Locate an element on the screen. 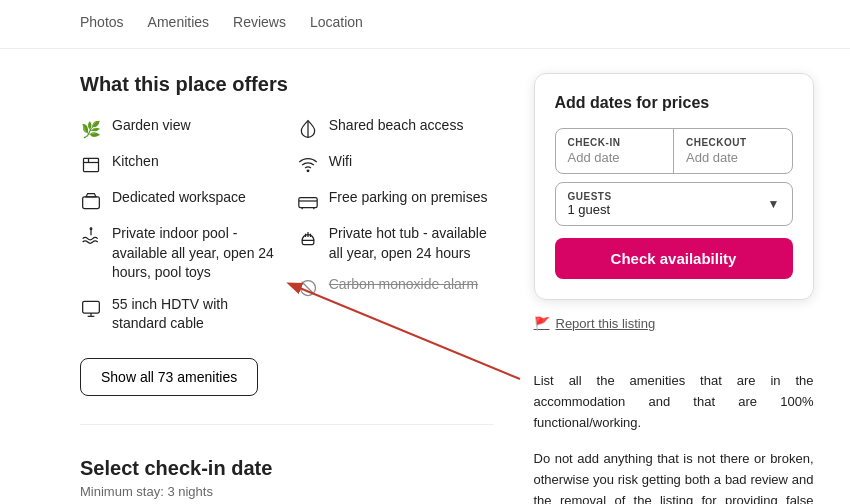  garden-view-icon: 🌿 is located at coordinates (91, 129).